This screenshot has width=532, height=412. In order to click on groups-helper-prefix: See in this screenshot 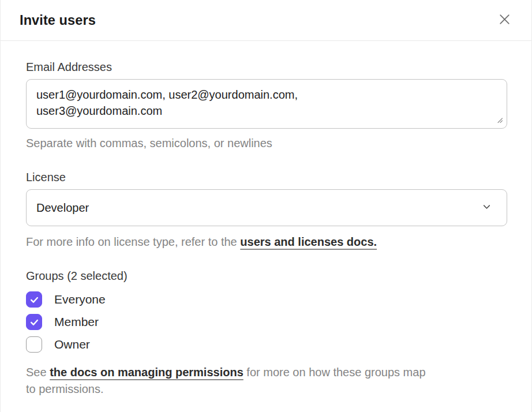, I will do `click(38, 372)`.